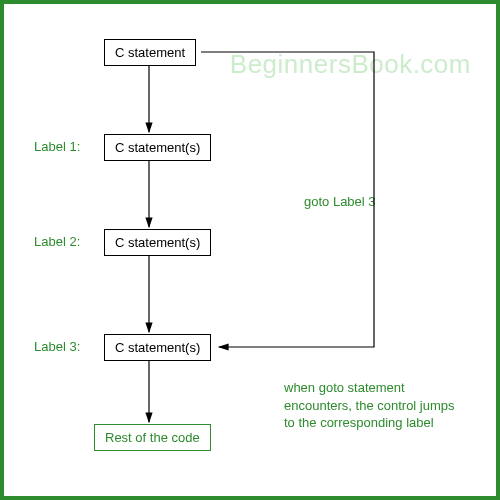 The width and height of the screenshot is (500, 500). Describe the element at coordinates (350, 64) in the screenshot. I see `watermark: BeginnersBook.com` at that location.